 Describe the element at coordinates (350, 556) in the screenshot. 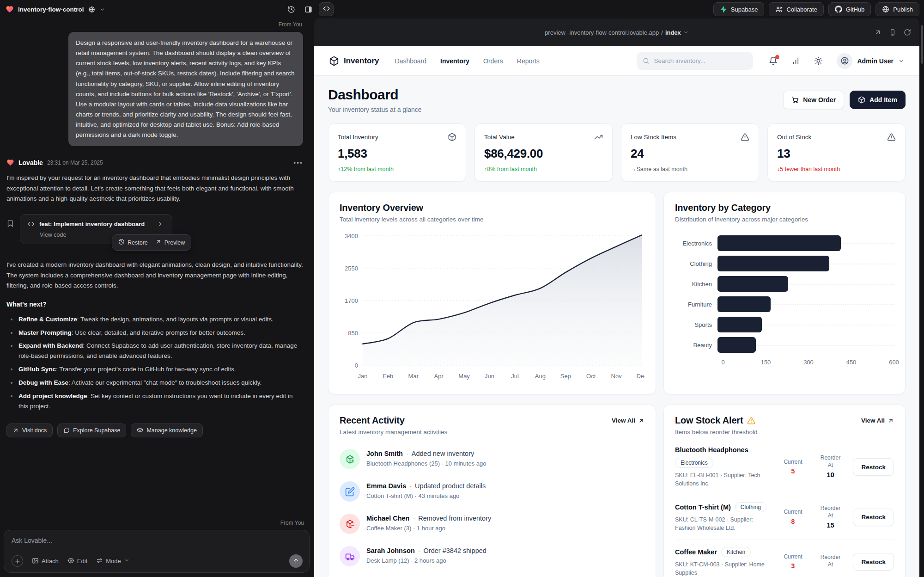

I see `truck-icon` at that location.